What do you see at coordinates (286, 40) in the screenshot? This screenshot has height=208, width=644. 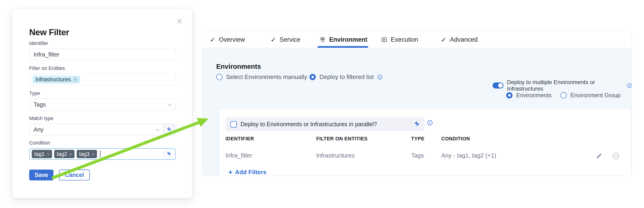 I see `tab-service: ✓ Service` at bounding box center [286, 40].